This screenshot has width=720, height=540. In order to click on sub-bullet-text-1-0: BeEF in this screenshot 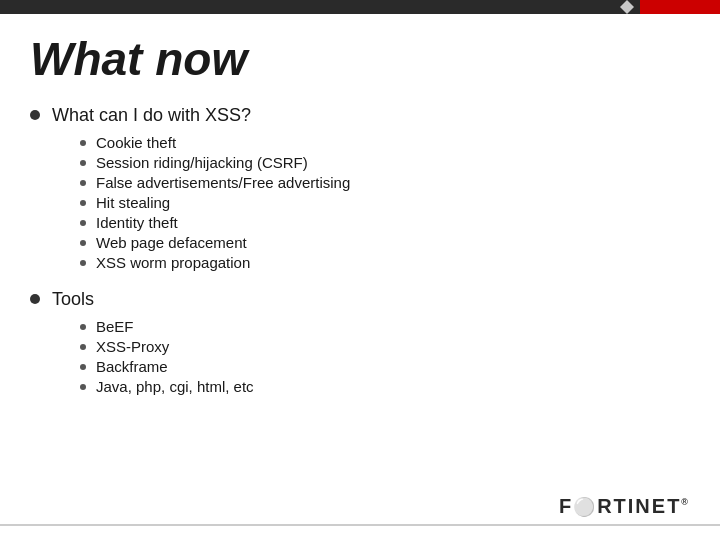, I will do `click(115, 326)`.